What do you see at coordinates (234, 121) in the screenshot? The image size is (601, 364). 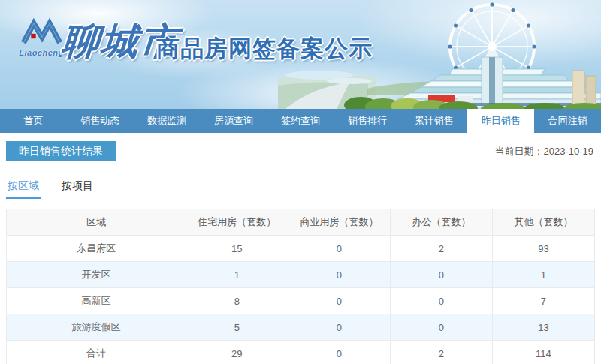 I see `nav-item-3: 房源查询` at bounding box center [234, 121].